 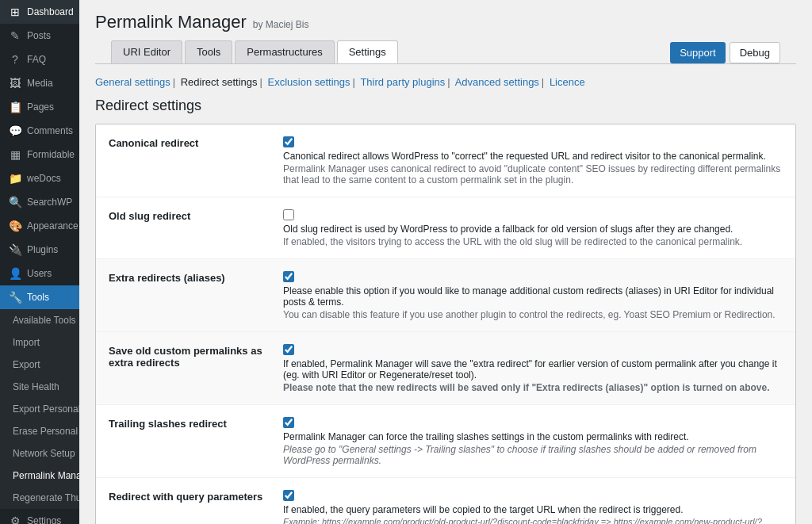 What do you see at coordinates (289, 495) in the screenshot?
I see `checkbox-redirect-query` at bounding box center [289, 495].